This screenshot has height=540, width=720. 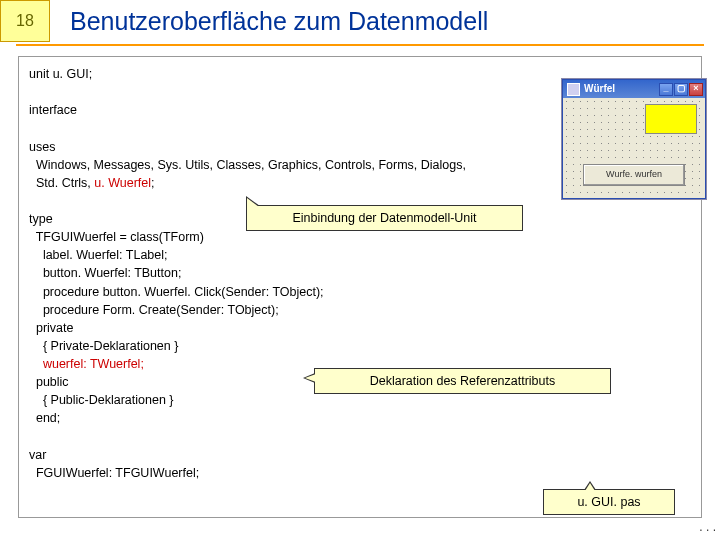 I want to click on code-line: FGUIWuerfel: TFGUIWuerfel;, so click(x=360, y=473).